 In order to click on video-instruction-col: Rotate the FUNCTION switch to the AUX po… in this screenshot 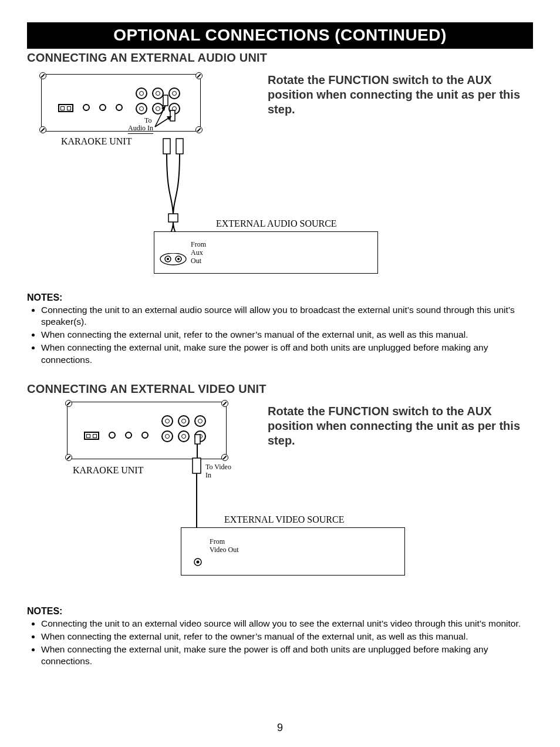, I will do `click(397, 424)`.